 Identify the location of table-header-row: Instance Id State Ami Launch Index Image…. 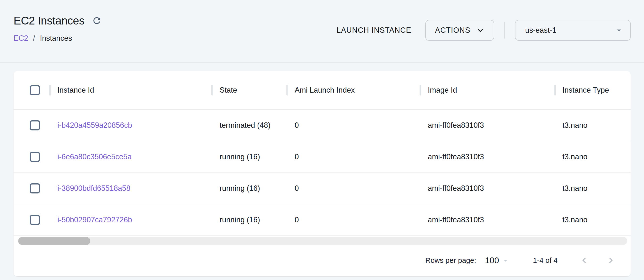
(322, 91).